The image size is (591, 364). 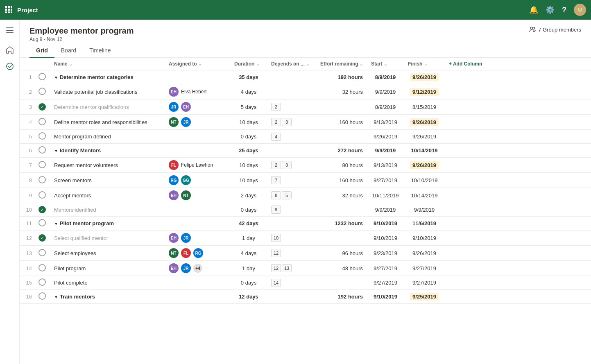 I want to click on col-assigned: Assigned to ⌄, so click(x=197, y=64).